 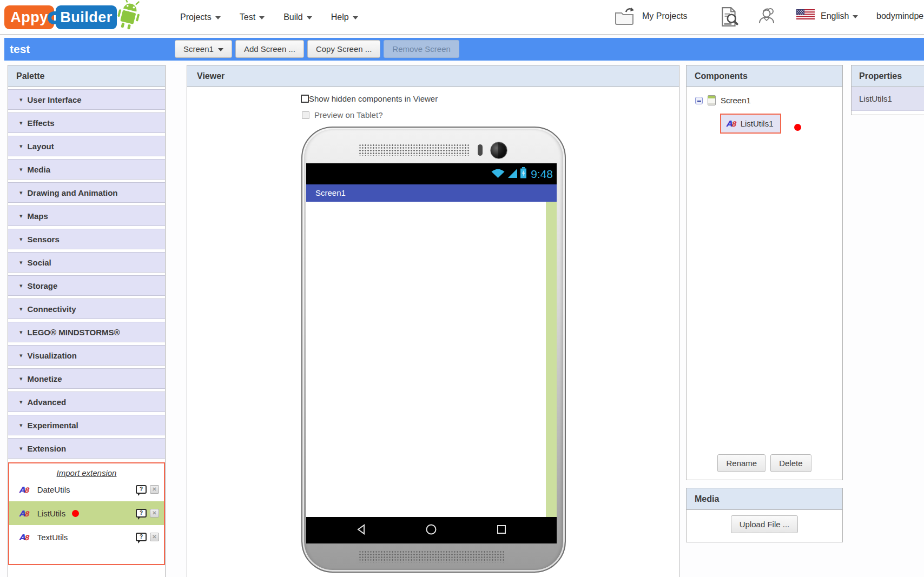 I want to click on my-projects-folder-icon, so click(x=625, y=17).